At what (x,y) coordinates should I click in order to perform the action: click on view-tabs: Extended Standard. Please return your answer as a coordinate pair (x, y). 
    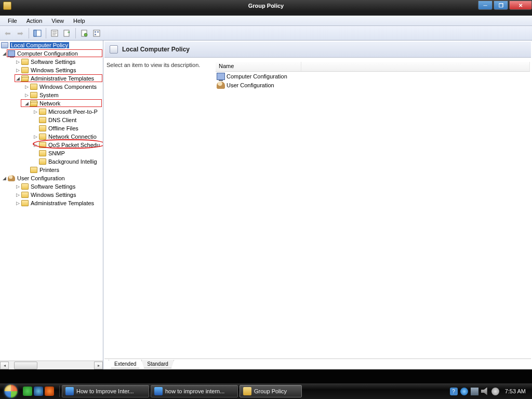
    Looking at the image, I should click on (318, 364).